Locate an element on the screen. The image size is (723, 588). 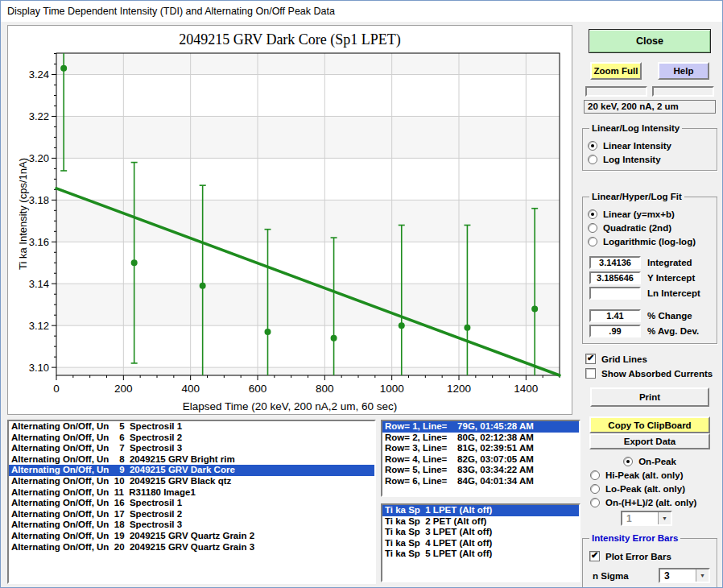
list-item: Alternating On/Off, Un 19 2049215 GRV Qu… is located at coordinates (192, 536).